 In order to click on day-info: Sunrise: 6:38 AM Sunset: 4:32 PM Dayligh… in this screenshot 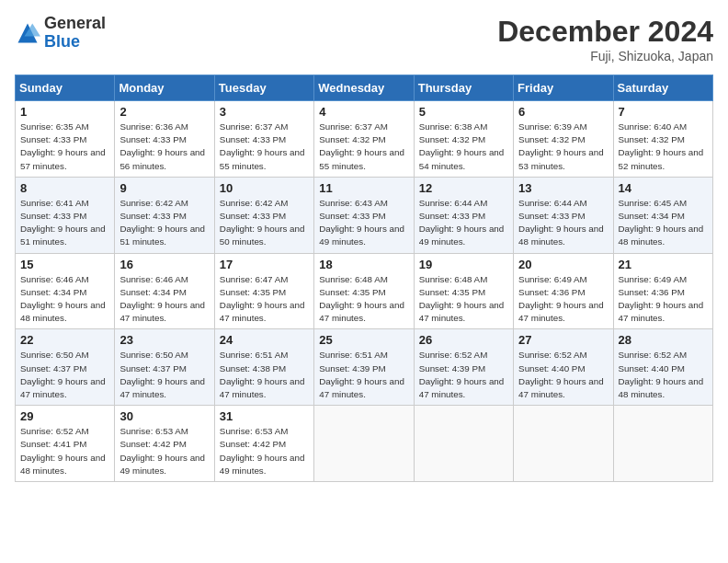, I will do `click(463, 147)`.